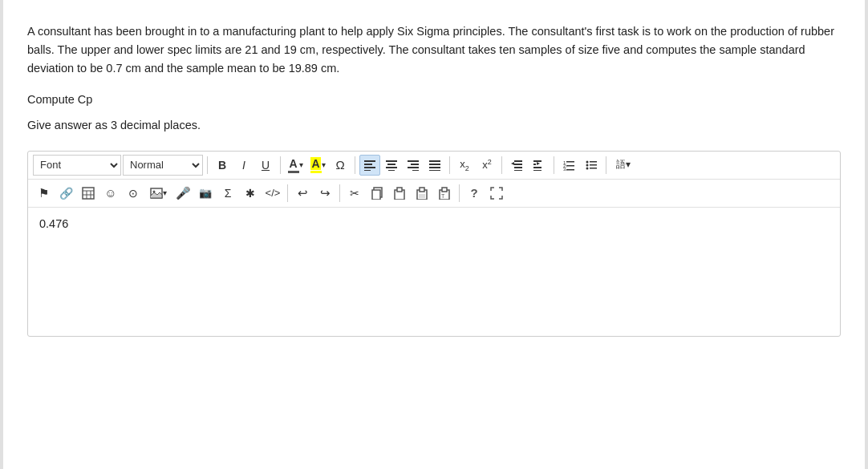 The height and width of the screenshot is (469, 868). What do you see at coordinates (474, 193) in the screenshot?
I see `help-button: ?` at bounding box center [474, 193].